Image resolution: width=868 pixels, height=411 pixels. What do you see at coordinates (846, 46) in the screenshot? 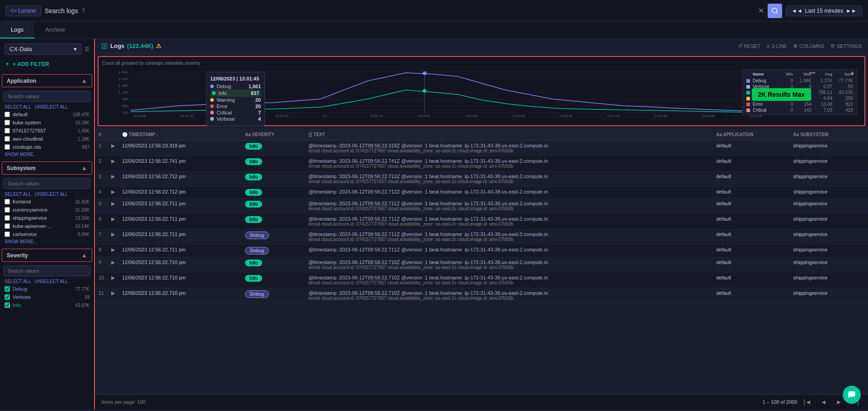
I see `settings-button: ⚙ SETTINGS` at bounding box center [846, 46].